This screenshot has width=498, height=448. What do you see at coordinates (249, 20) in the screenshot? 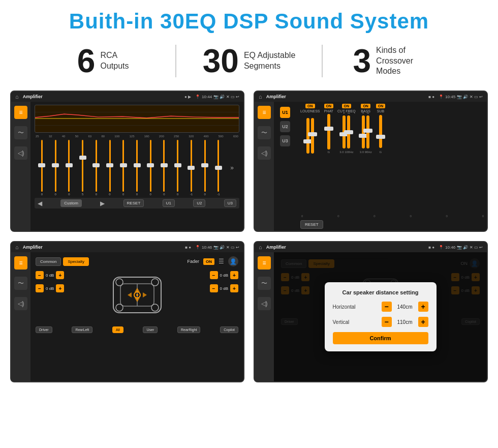
I see `header: Buith-in 30EQ DSP Sound System` at bounding box center [249, 20].